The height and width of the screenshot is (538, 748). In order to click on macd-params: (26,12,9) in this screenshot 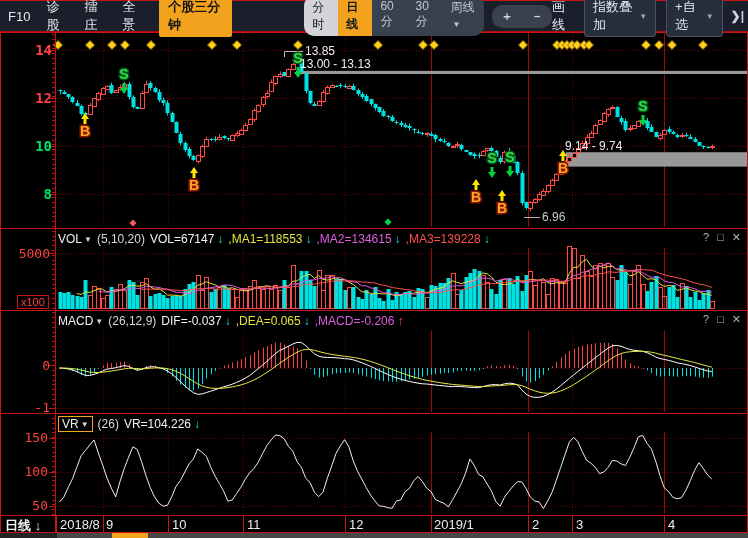, I will do `click(132, 321)`.